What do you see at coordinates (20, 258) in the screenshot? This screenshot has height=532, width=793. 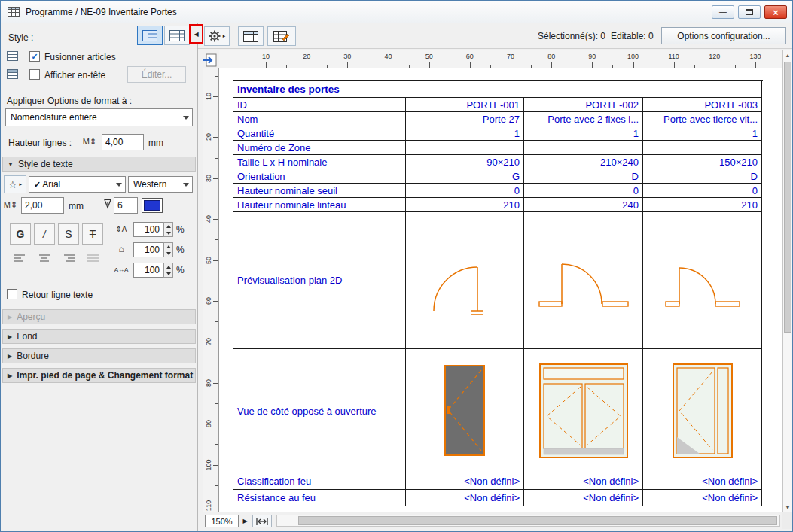 I see `align-left-button` at bounding box center [20, 258].